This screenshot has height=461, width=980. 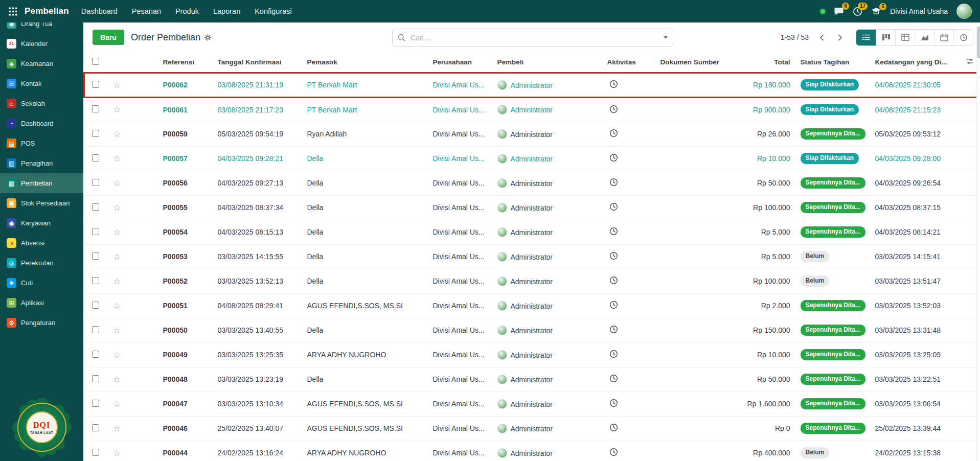 What do you see at coordinates (366, 62) in the screenshot?
I see `column-pemasok: Pemasok` at bounding box center [366, 62].